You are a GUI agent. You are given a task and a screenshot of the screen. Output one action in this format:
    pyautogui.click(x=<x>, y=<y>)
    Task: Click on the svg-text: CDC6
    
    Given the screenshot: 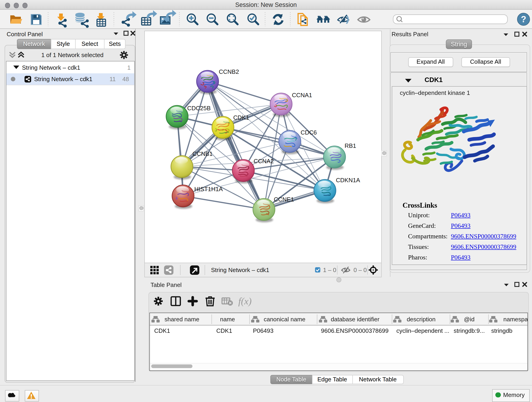 What is the action you would take?
    pyautogui.click(x=309, y=132)
    